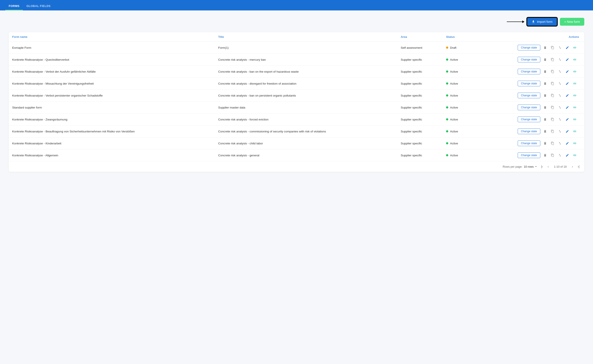 The image size is (593, 364). Describe the element at coordinates (39, 6) in the screenshot. I see `tab-global-fields: GLOBAL FIELDS` at that location.